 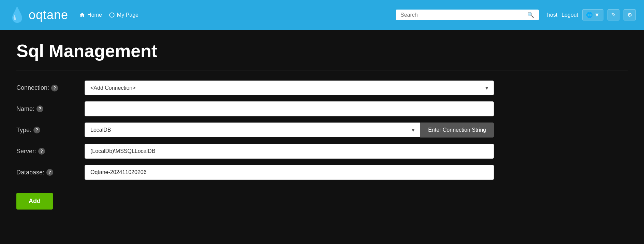 I want to click on type-help-icon: ?, so click(x=37, y=130).